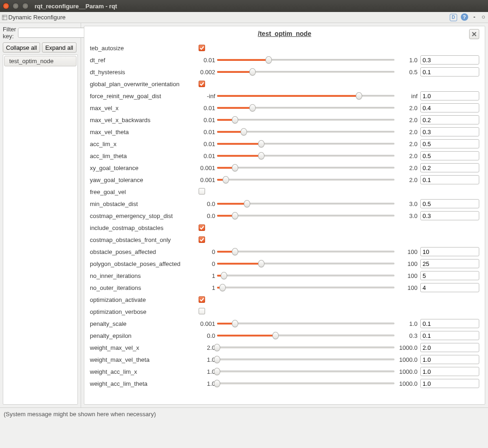 The image size is (488, 448). I want to click on window-maximize-button, so click(25, 6).